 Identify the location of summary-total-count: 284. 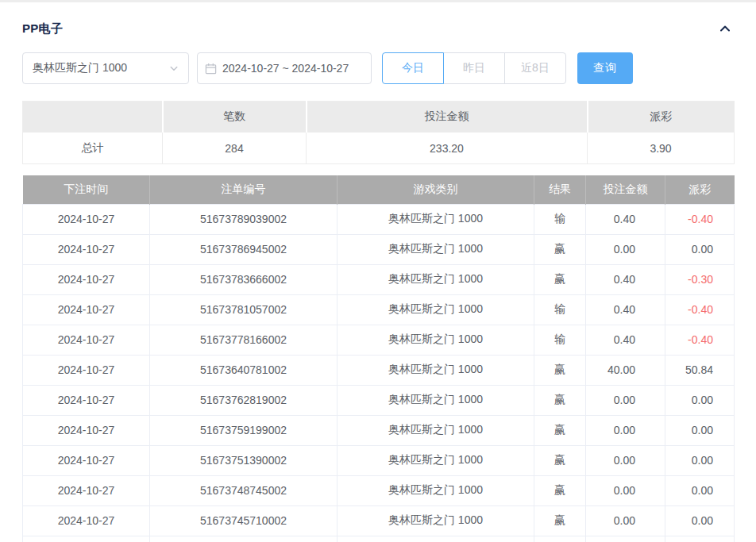
(235, 148).